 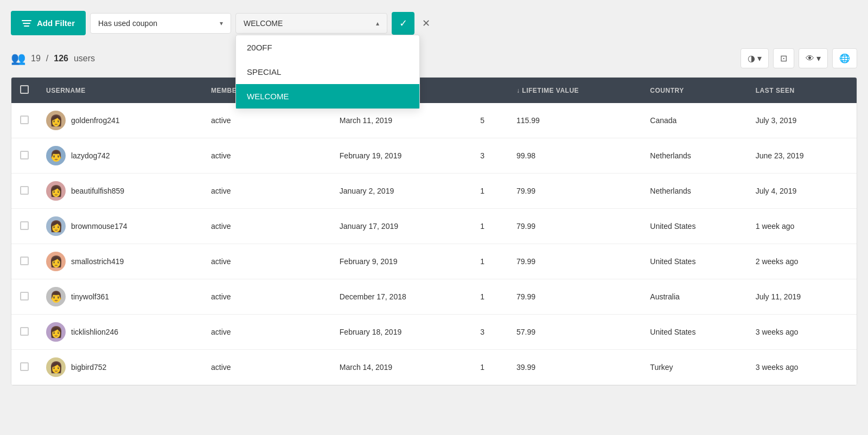 What do you see at coordinates (120, 368) in the screenshot?
I see `row-username-cell: 👩 bigbird752` at bounding box center [120, 368].